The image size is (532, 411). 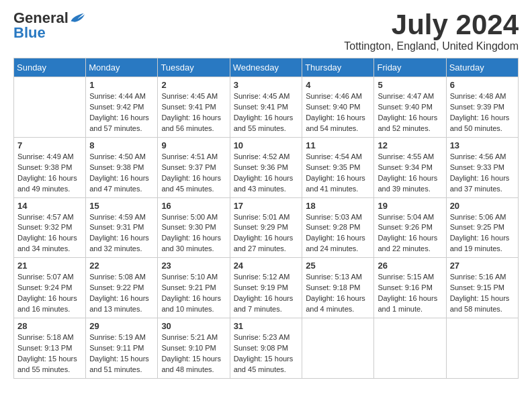 What do you see at coordinates (50, 205) in the screenshot?
I see `day-number: 14` at bounding box center [50, 205].